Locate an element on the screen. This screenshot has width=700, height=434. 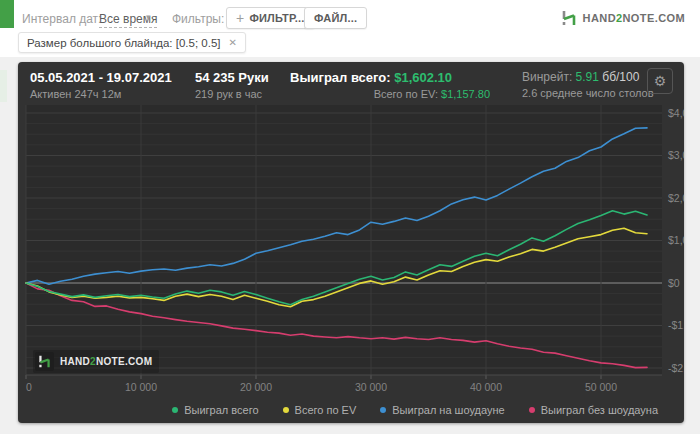
top-toolbar: Интервал дат: Все время ▾ Фильтры: + ФИЛ… is located at coordinates (350, 28).